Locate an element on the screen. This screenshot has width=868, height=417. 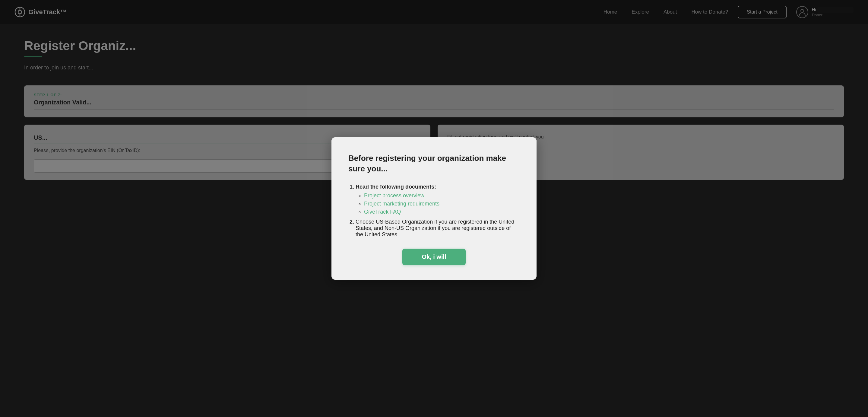
modal-link-item-1: Project process overview is located at coordinates (442, 196).